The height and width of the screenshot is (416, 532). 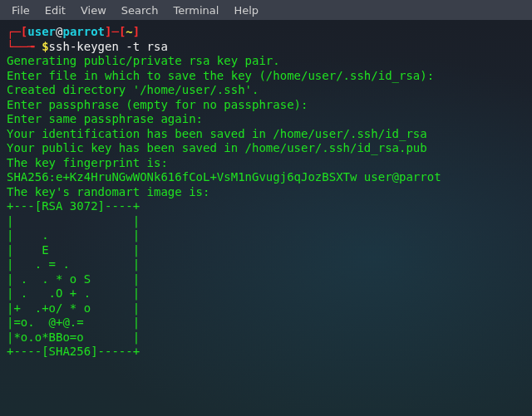 I want to click on output-line: +----[SHA256]-----+, so click(x=266, y=352).